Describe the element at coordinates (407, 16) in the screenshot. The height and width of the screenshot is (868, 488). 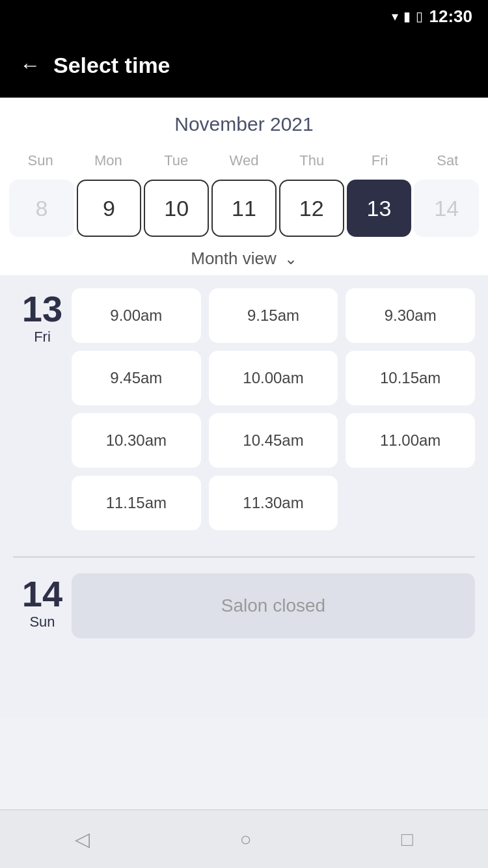
I see `status-icons: ▾ ▮ ▯` at that location.